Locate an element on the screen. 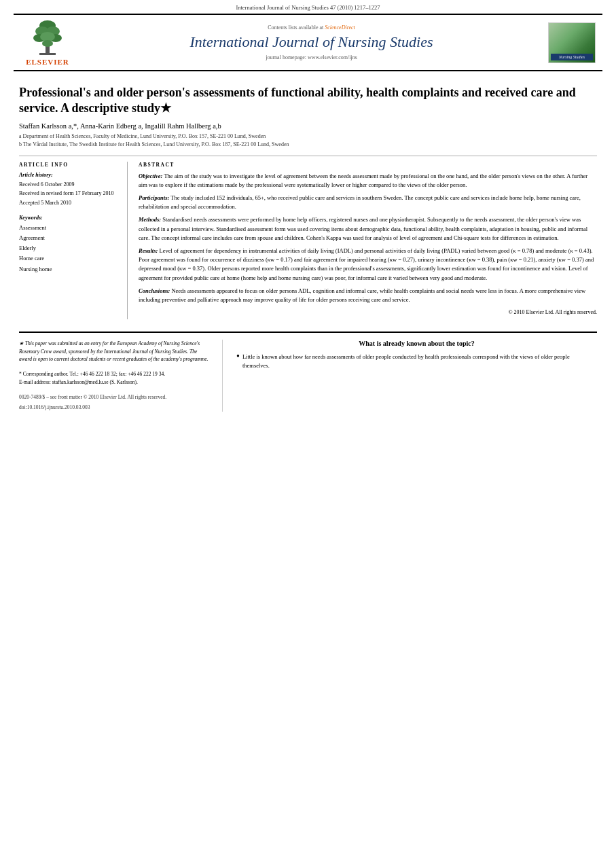 The image size is (616, 841). objective-label: Objective: is located at coordinates (151, 176).